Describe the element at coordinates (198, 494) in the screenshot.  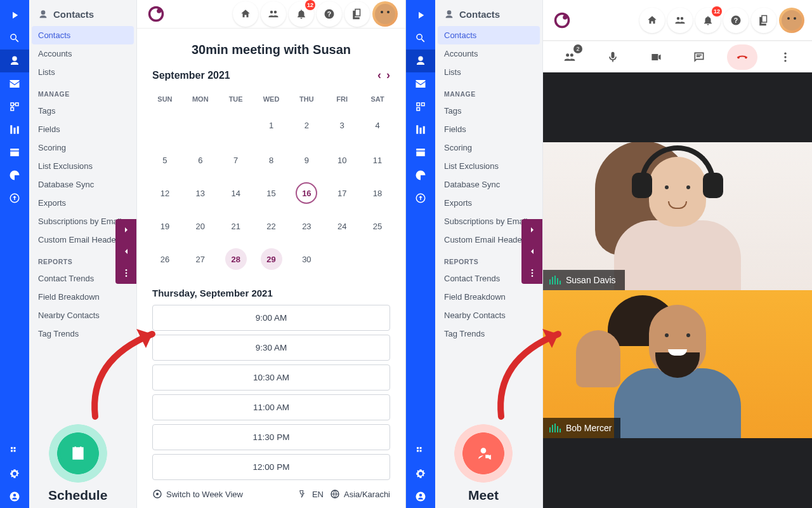
I see `switch-view-button: Switch to Week View` at that location.